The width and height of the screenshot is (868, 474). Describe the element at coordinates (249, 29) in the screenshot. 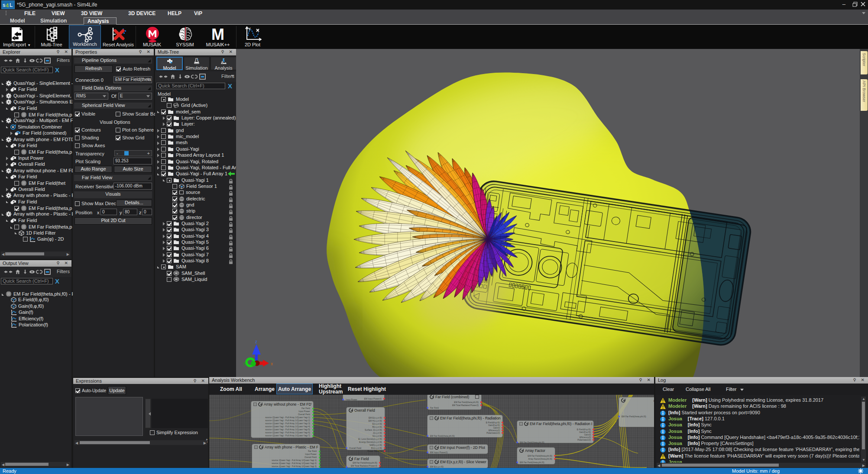

I see `svg-text: Y` at that location.